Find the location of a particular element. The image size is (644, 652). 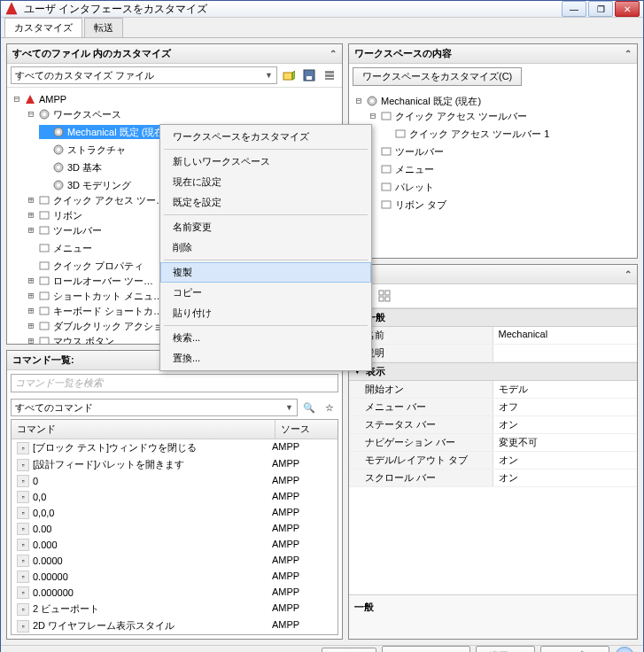

command-row: ▫[設計フィード]パレットを開きますAMPP is located at coordinates (175, 464).